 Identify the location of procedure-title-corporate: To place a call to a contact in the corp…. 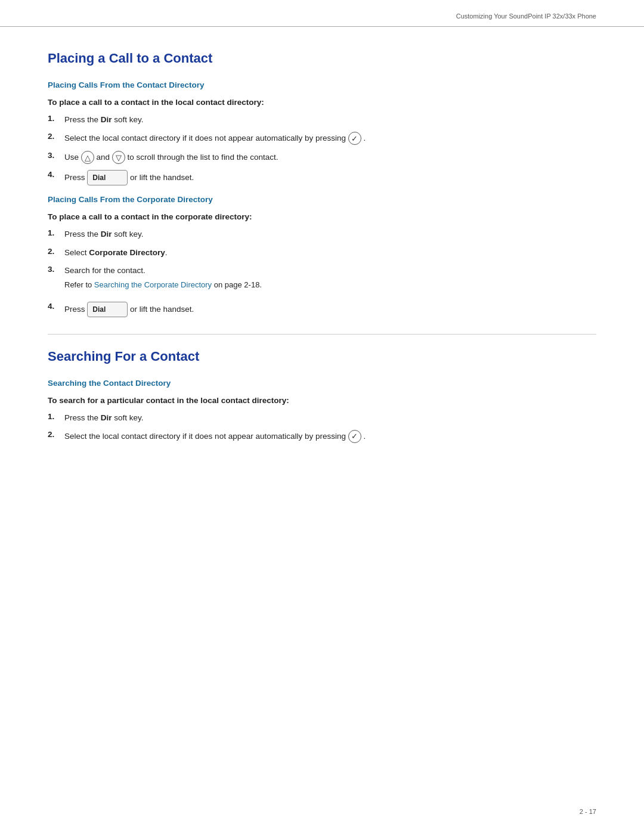
(322, 217).